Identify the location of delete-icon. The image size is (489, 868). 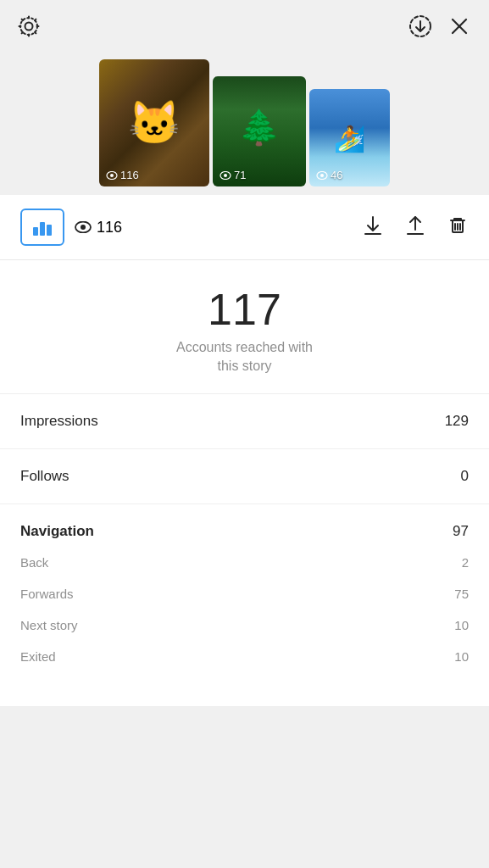
(458, 227).